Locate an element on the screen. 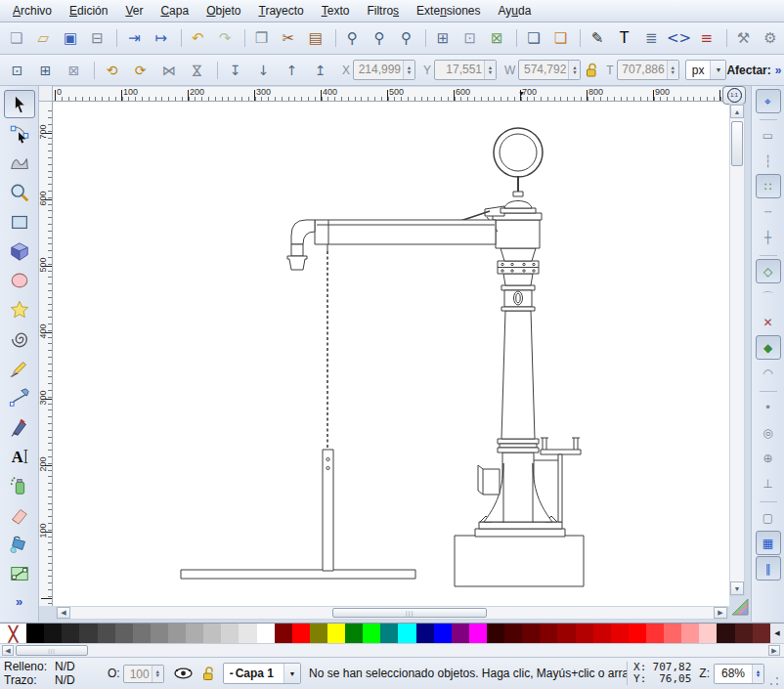 The image size is (784, 689). layer-lock-icon is located at coordinates (209, 673).